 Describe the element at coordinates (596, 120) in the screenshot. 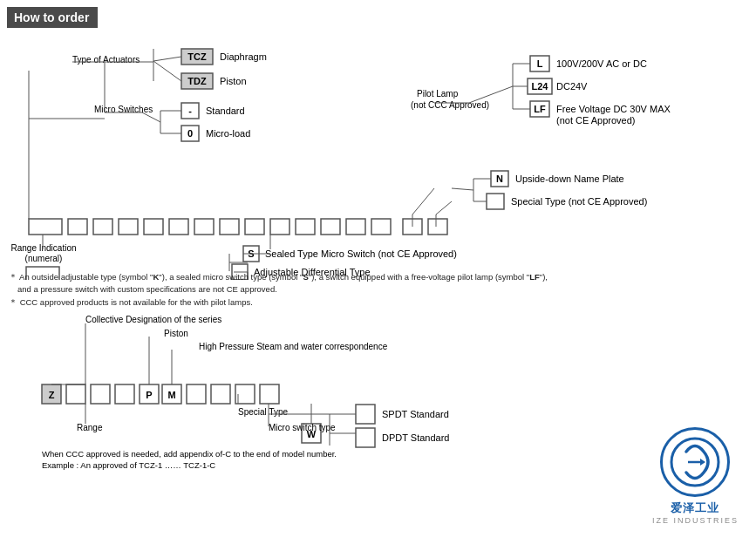

I see `LF-desc2: (not CE Approved)` at that location.